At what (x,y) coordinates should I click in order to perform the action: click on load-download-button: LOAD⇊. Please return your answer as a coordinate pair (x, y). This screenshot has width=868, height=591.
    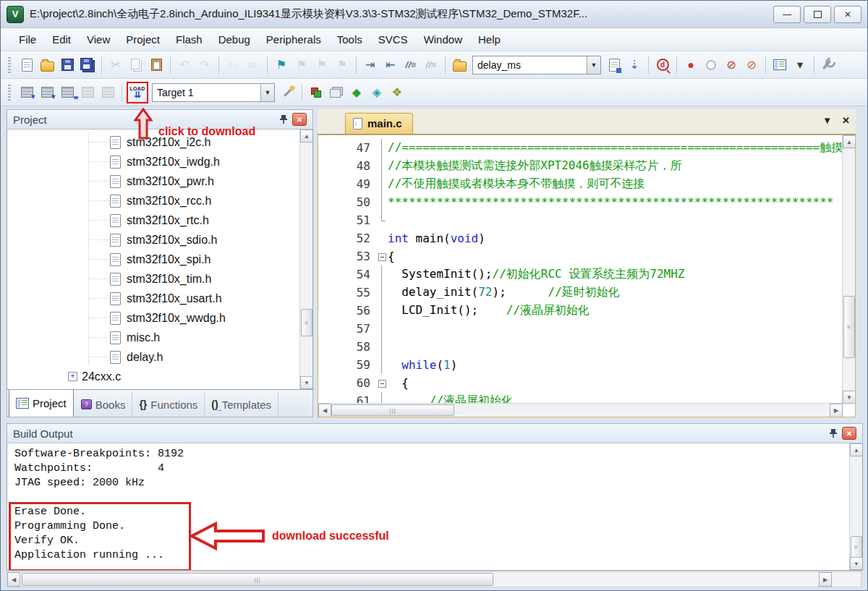
    Looking at the image, I should click on (137, 93).